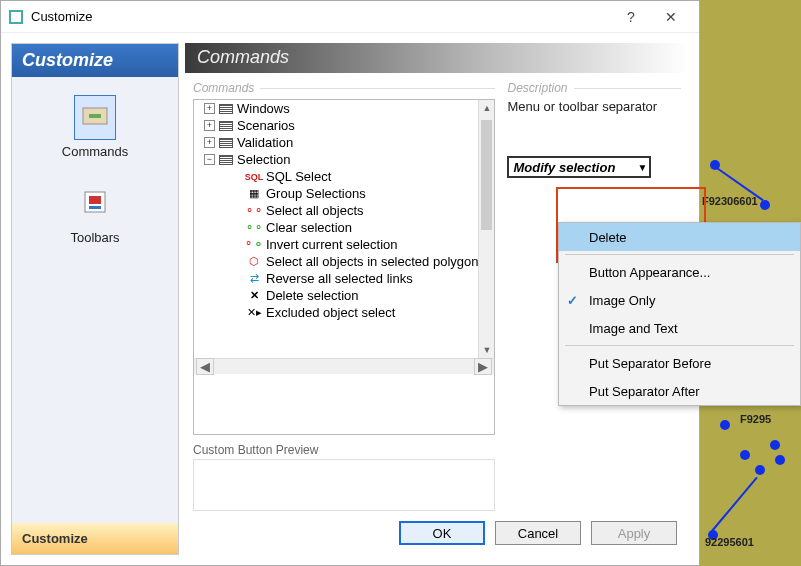 The width and height of the screenshot is (801, 566). I want to click on tree-item: ⇄Reverse all selected links, so click(336, 278).